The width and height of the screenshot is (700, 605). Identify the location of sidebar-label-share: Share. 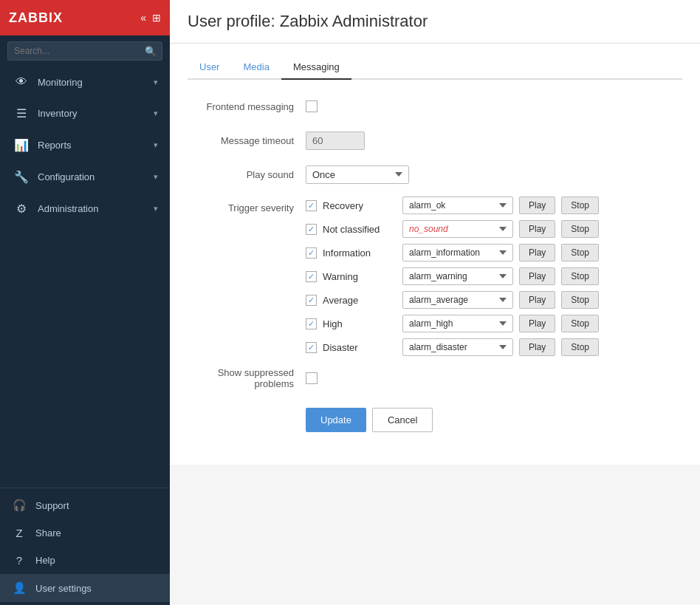
(49, 533).